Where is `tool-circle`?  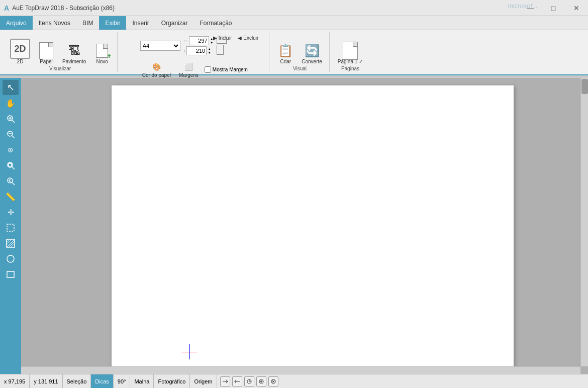 tool-circle is located at coordinates (11, 259).